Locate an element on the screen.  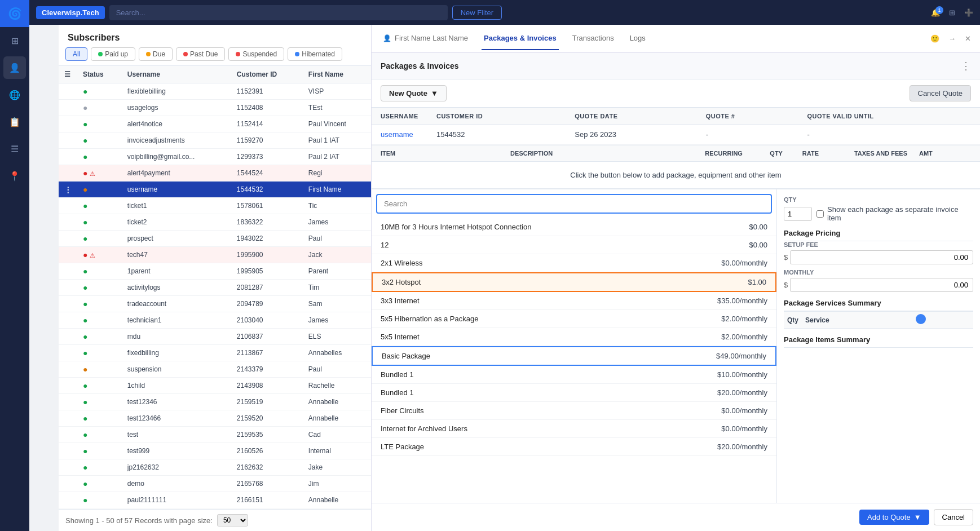
filter-tab-past-due: Past Due is located at coordinates (201, 54).